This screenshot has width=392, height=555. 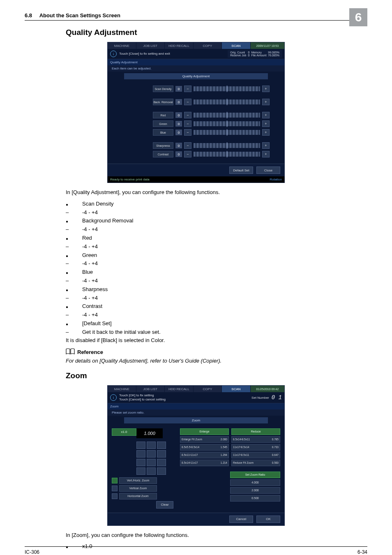 What do you see at coordinates (138, 496) in the screenshot?
I see `hz-mode: Horizontal Zoom` at bounding box center [138, 496].